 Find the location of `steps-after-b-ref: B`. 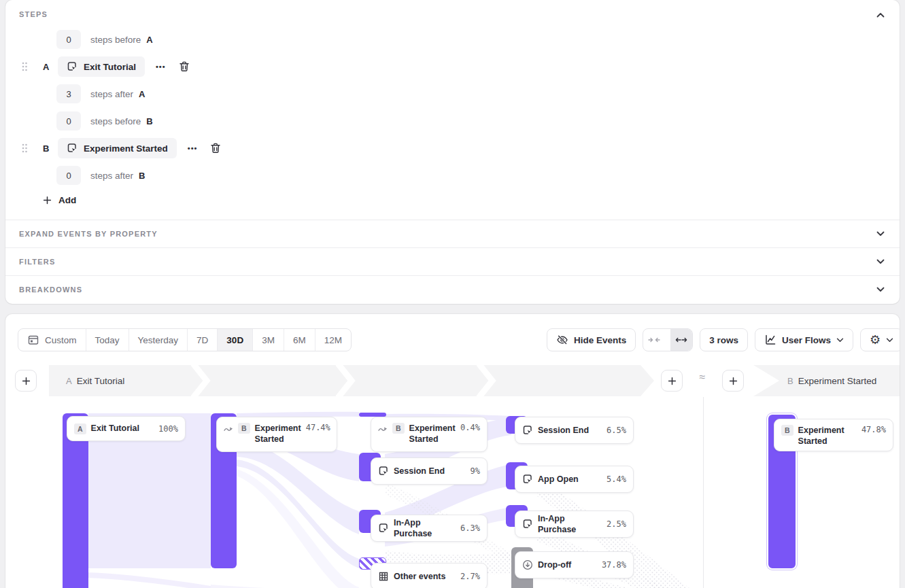

steps-after-b-ref: B is located at coordinates (141, 175).